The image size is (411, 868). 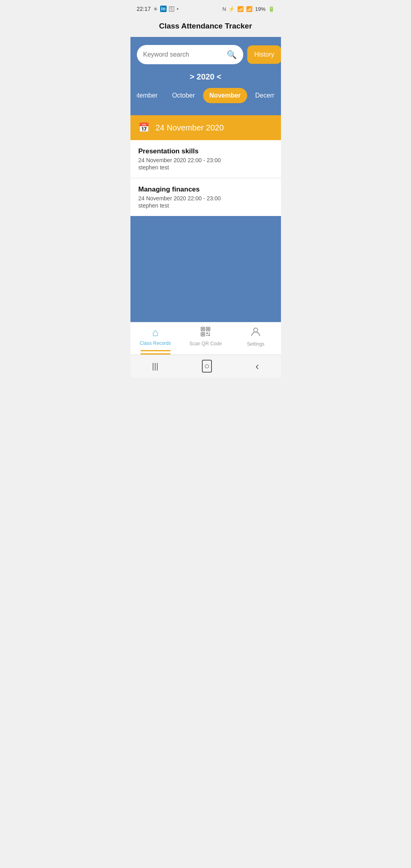 What do you see at coordinates (156, 339) in the screenshot?
I see `nav-class-records: ⌂ Class Records` at bounding box center [156, 339].